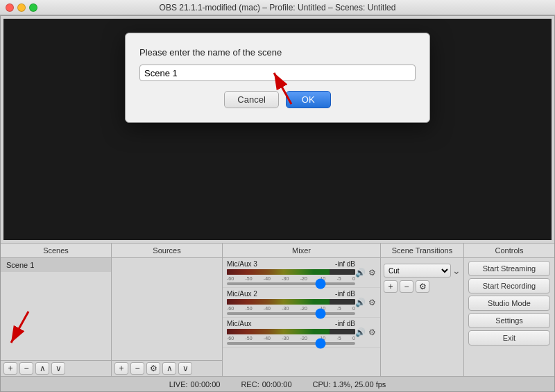  Describe the element at coordinates (308, 100) in the screenshot. I see `ok-button: OK` at that location.